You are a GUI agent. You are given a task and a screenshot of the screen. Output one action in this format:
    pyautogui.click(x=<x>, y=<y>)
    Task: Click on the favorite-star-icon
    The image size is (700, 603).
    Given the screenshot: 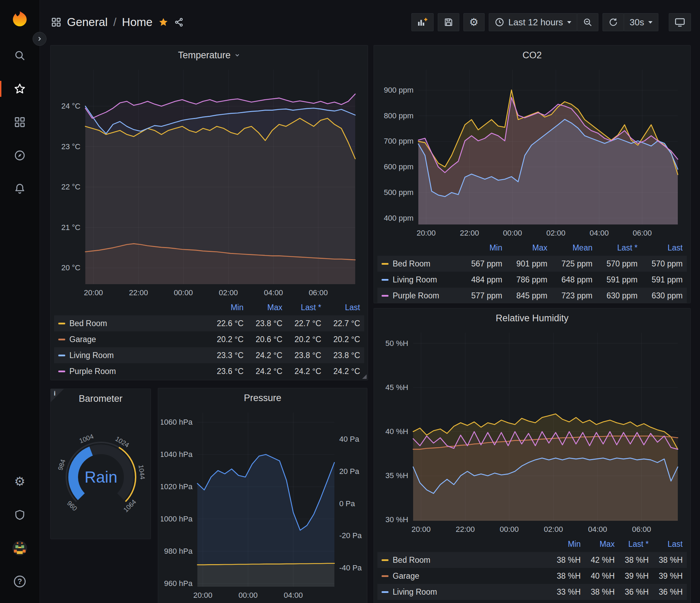 What is the action you would take?
    pyautogui.click(x=163, y=22)
    